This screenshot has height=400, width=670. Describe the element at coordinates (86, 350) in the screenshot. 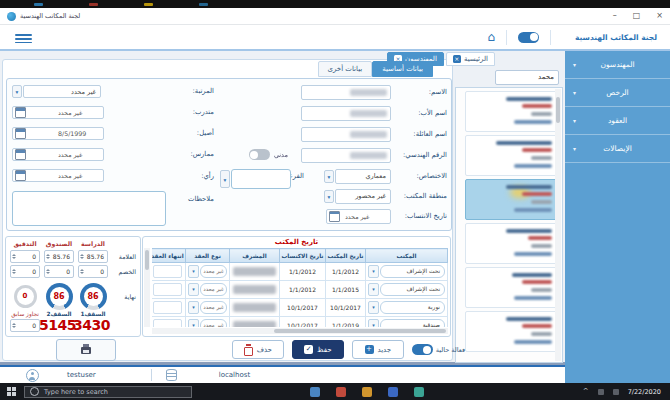

I see `print-button` at that location.